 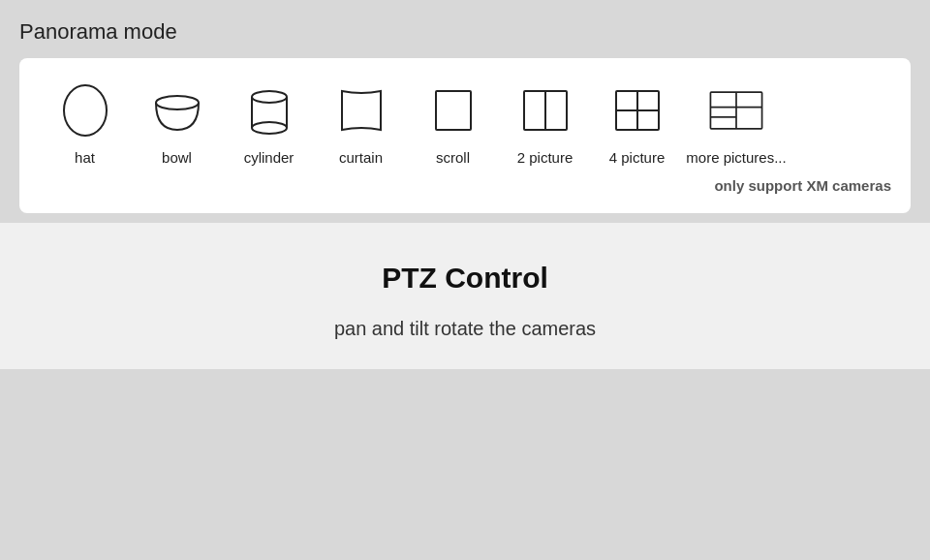 I want to click on ptz-title: PTZ Control, so click(x=465, y=278).